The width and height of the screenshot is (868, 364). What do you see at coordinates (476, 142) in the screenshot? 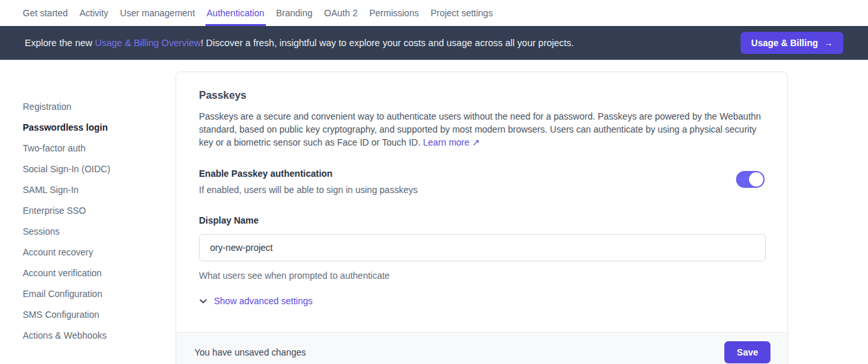
I see `external-link-icon: ↗` at bounding box center [476, 142].